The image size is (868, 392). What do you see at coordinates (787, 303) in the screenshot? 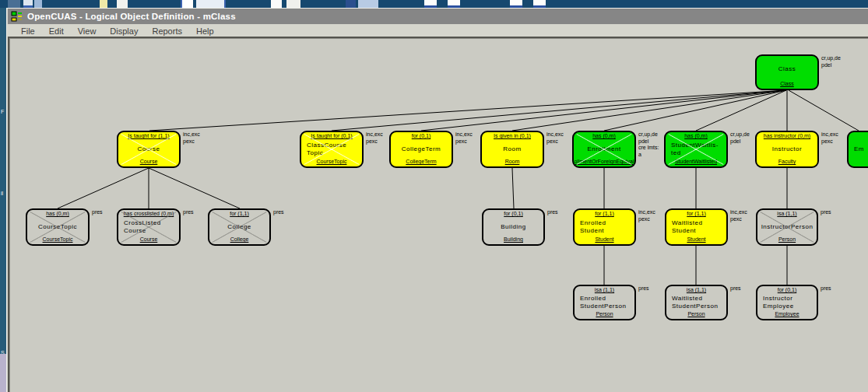
I see `node-instructoremployee: for (0,1)Instructor EmployeeEmployee pre…` at bounding box center [787, 303].